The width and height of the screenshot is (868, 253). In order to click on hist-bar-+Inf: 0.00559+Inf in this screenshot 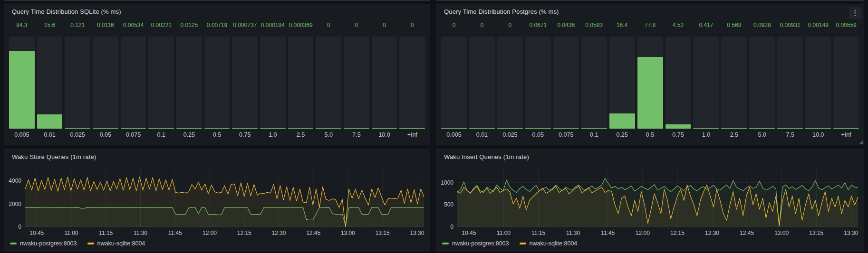, I will do `click(846, 81)`.